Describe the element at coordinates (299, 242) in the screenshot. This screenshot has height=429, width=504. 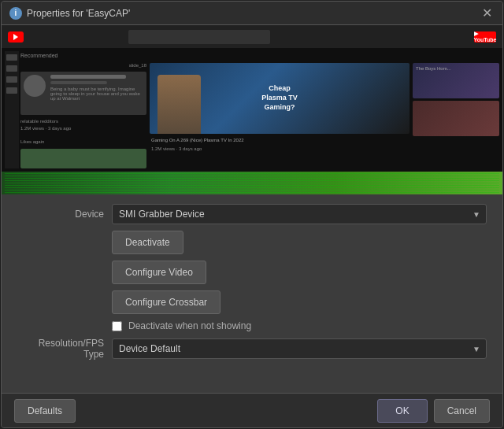
I see `deactivate-row: Deactivate` at that location.